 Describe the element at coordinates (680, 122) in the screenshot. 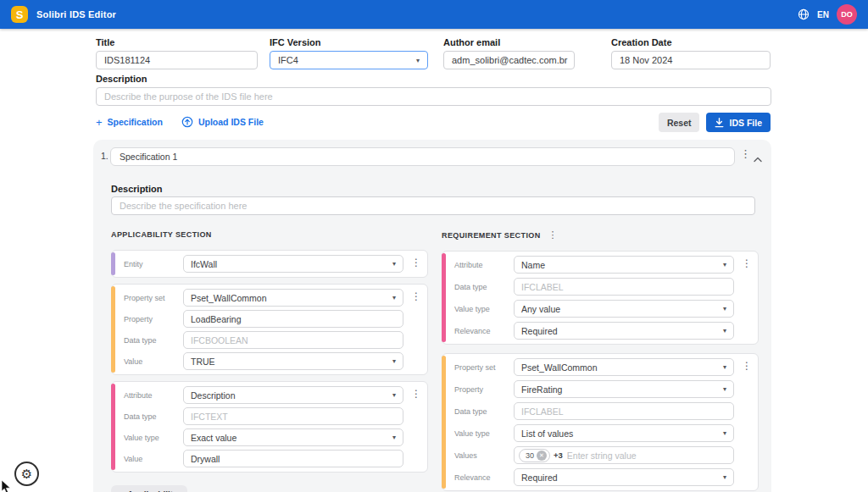

I see `reset-button: Reset` at that location.